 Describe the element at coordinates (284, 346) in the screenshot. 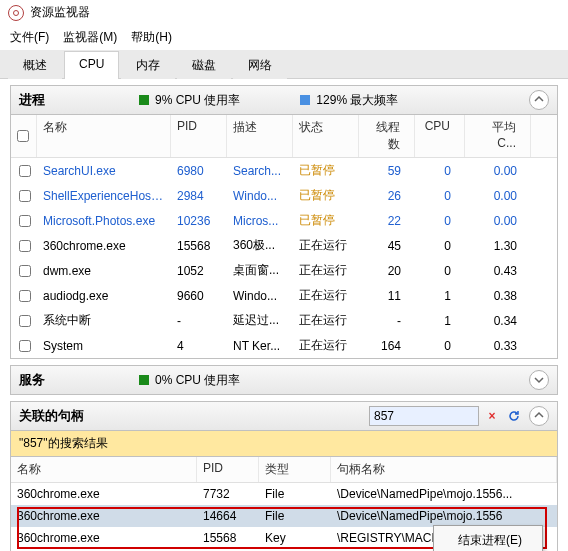

I see `table-row: System4NT Ker...正在运行16400.33` at that location.